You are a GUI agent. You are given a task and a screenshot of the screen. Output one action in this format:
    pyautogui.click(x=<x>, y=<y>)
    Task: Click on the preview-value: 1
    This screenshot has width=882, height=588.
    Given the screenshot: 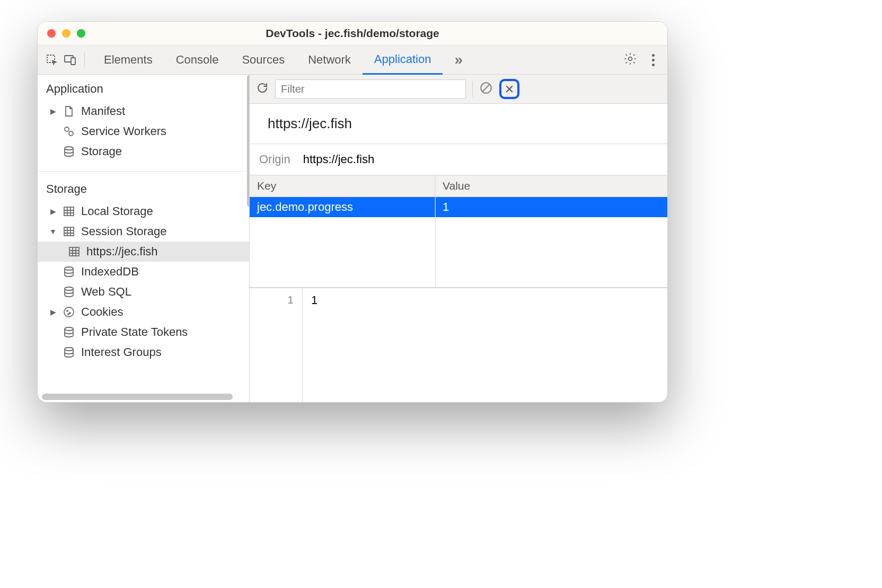 What is the action you would take?
    pyautogui.click(x=314, y=345)
    